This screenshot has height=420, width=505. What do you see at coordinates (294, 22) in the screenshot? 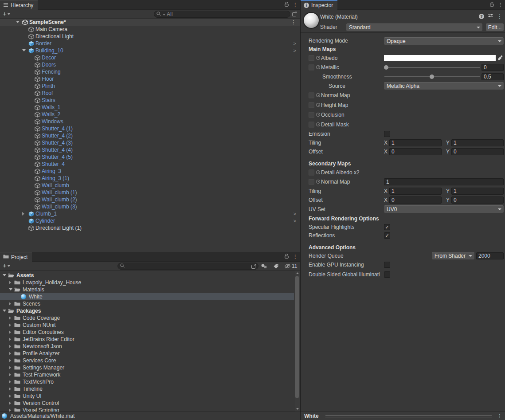
I see `scene-menu-kebab-icon: ⋮` at bounding box center [294, 22].